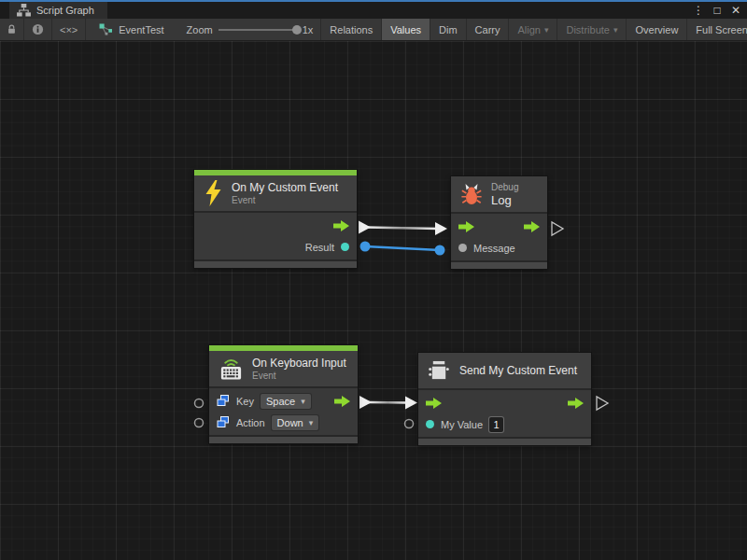  What do you see at coordinates (308, 30) in the screenshot?
I see `zoom-value: 1x` at bounding box center [308, 30].